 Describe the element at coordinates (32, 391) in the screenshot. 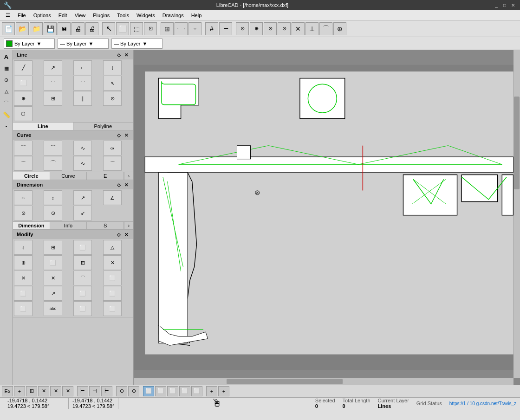

I see `snap-all-button: ⊞` at that location.